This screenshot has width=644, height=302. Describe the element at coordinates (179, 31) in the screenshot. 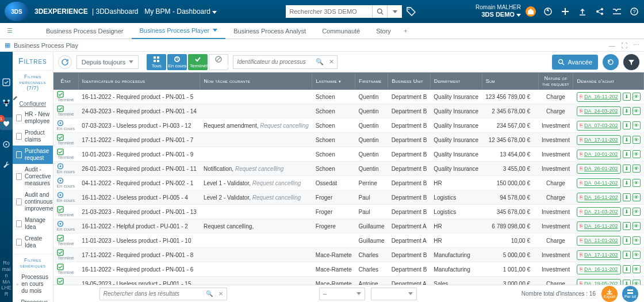

I see `tab-business-process-player: Business Process Player` at that location.